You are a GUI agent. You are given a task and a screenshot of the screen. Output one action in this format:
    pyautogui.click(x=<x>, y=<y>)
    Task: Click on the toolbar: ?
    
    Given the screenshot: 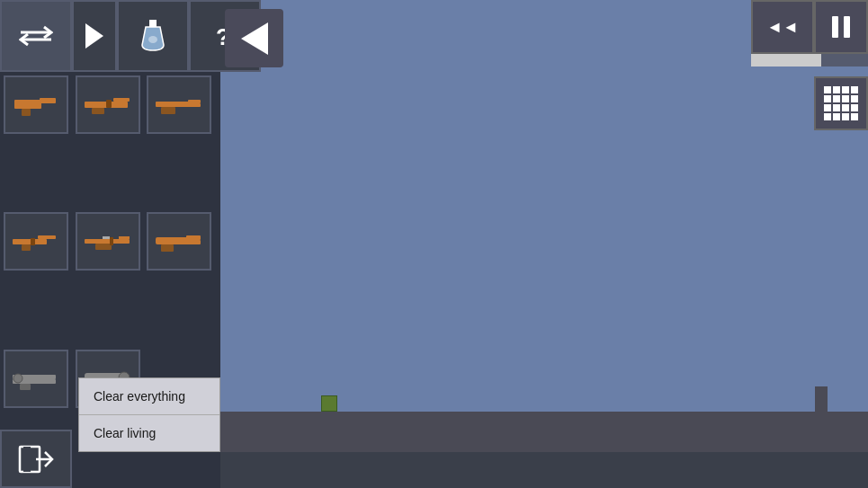 What is the action you would take?
    pyautogui.click(x=110, y=36)
    